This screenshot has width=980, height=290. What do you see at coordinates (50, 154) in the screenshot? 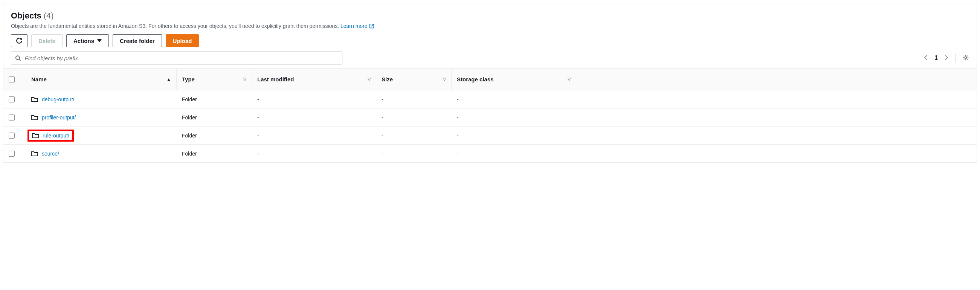
I see `object-name-link: source/` at bounding box center [50, 154].